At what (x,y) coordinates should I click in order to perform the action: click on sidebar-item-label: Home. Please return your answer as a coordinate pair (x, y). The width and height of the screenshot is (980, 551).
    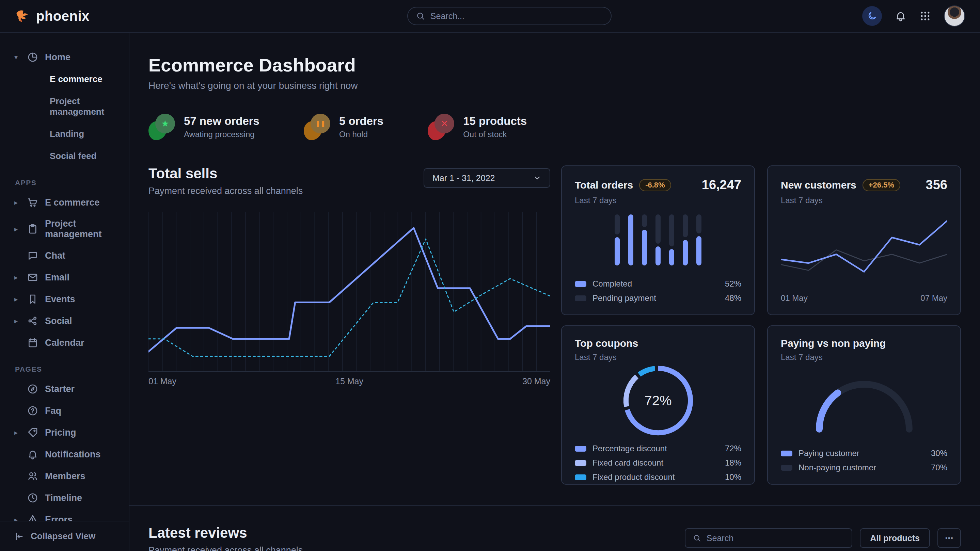
    Looking at the image, I should click on (58, 57).